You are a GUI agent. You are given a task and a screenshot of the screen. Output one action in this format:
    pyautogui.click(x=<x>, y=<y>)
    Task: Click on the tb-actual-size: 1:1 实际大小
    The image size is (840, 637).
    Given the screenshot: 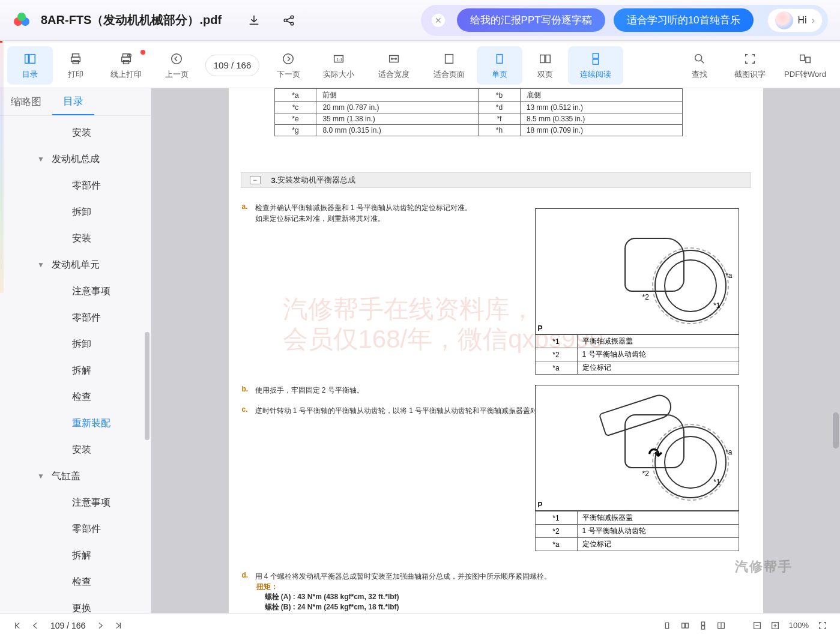 What is the action you would take?
    pyautogui.click(x=339, y=65)
    